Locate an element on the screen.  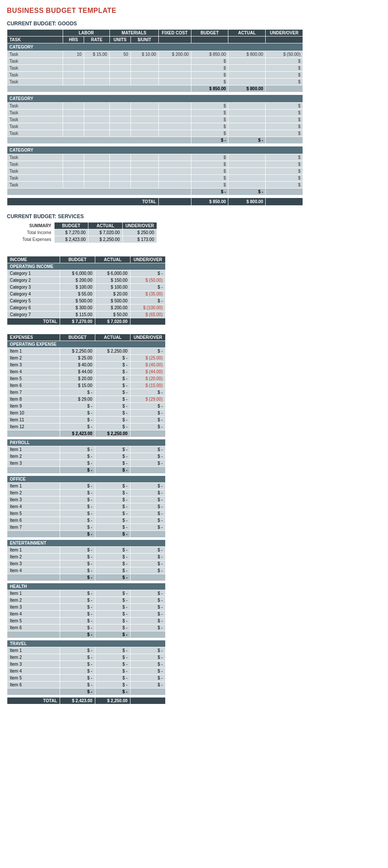
expense-subtotal-actual: $ - is located at coordinates (113, 692).